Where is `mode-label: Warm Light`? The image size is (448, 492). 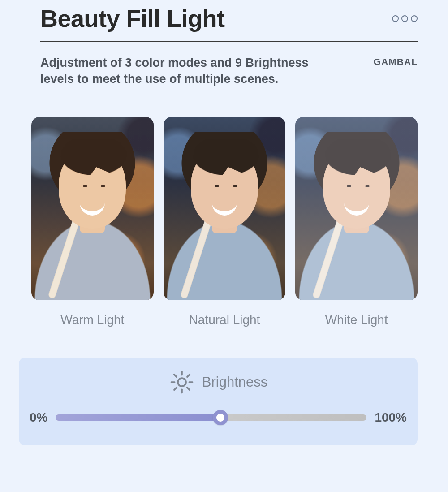 mode-label: Warm Light is located at coordinates (92, 320).